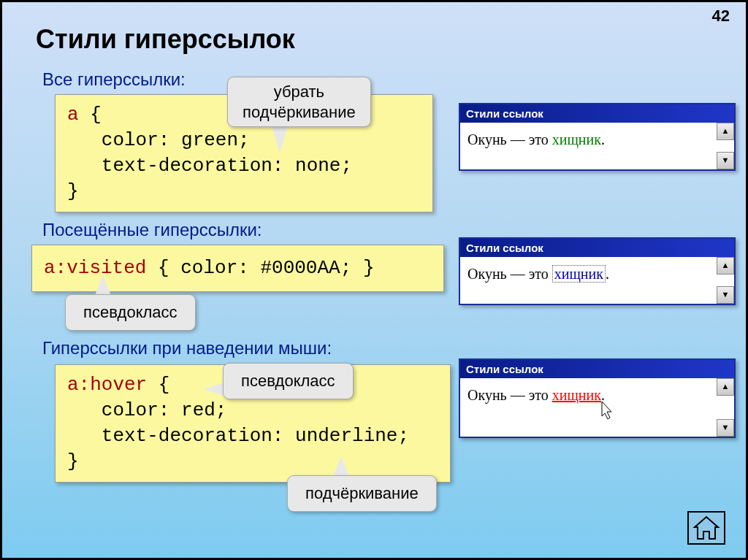  Describe the element at coordinates (187, 348) in the screenshot. I see `section-hover-links: Гиперссылки при наведении мыши:` at that location.